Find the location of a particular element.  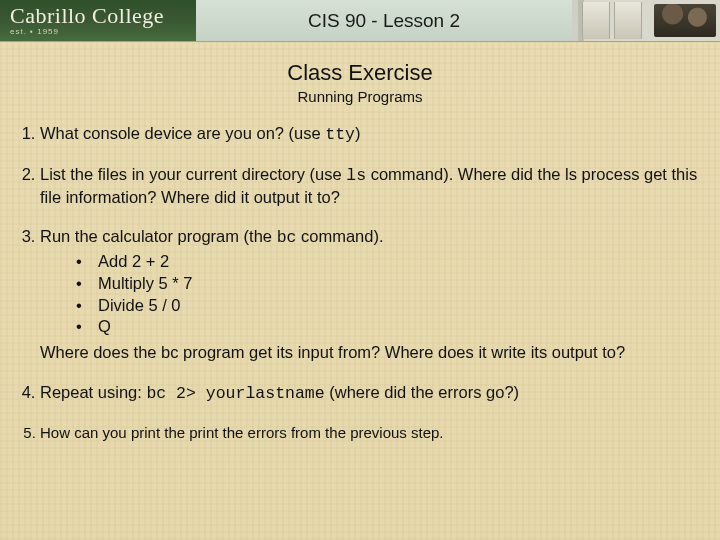

college-logo: Cabrillo College est. ▪ 1959 is located at coordinates (98, 20).